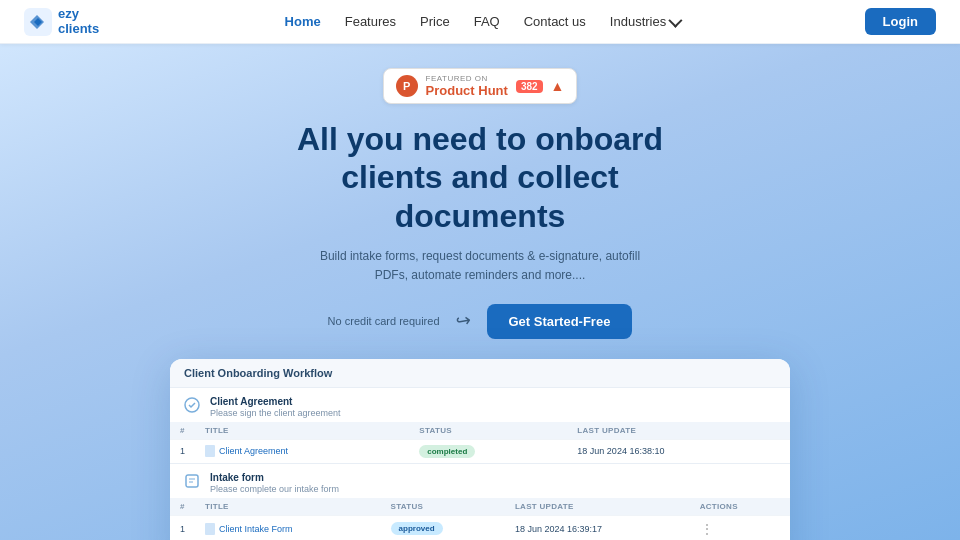 The image size is (960, 540). Describe the element at coordinates (740, 528) in the screenshot. I see `row-actions: ⋮` at that location.